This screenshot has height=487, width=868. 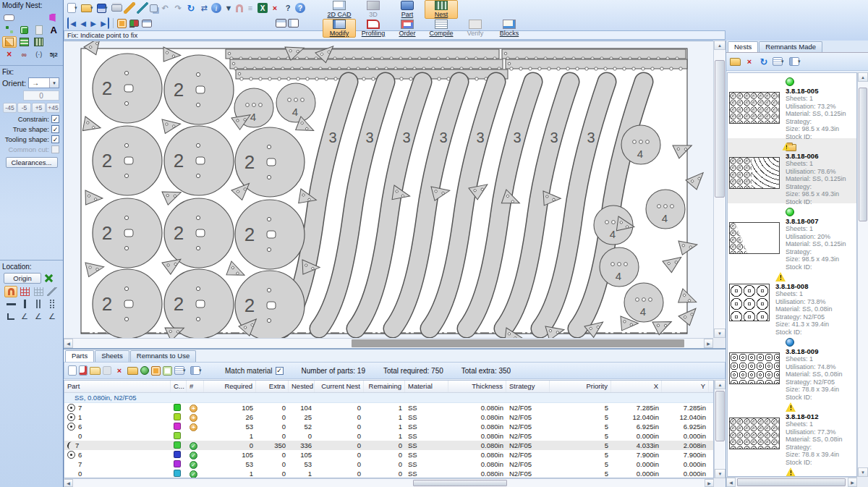 What do you see at coordinates (339, 9) in the screenshot?
I see `tab-2d-cad: 2D CAD` at bounding box center [339, 9].